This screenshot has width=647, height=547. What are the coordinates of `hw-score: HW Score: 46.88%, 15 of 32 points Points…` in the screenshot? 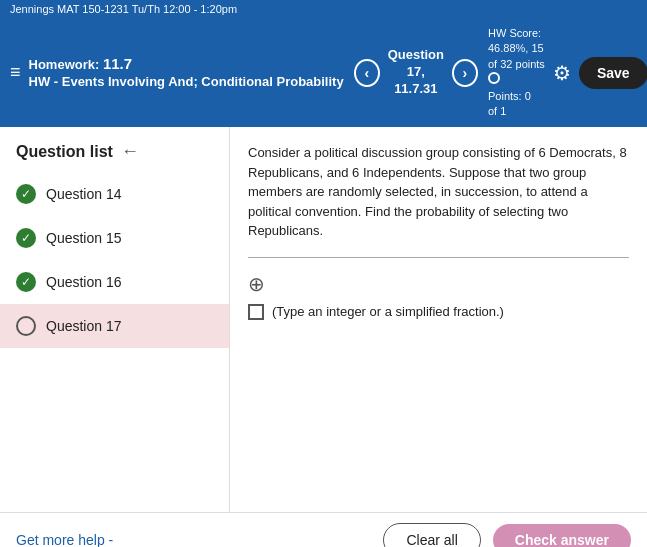 It's located at (516, 72).